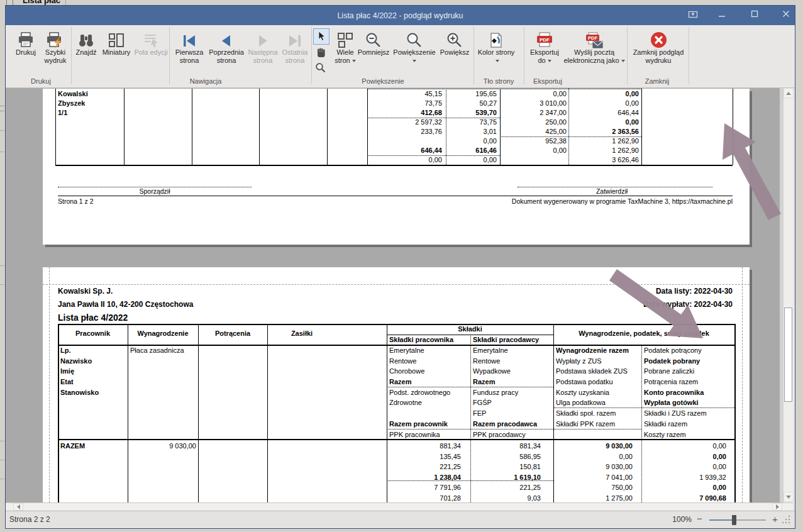 The width and height of the screenshot is (803, 532). I want to click on next-page-button-label: Następna strona, so click(263, 57).